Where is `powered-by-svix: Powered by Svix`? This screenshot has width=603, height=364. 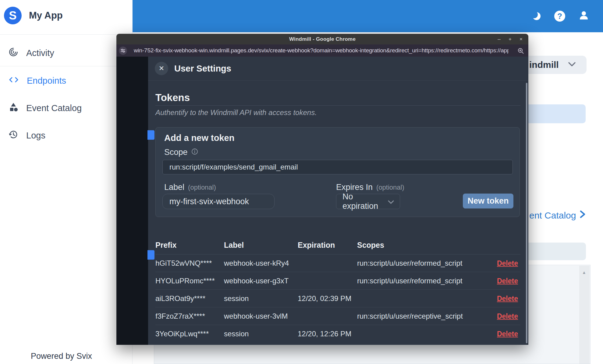 powered-by-svix: Powered by Svix is located at coordinates (62, 356).